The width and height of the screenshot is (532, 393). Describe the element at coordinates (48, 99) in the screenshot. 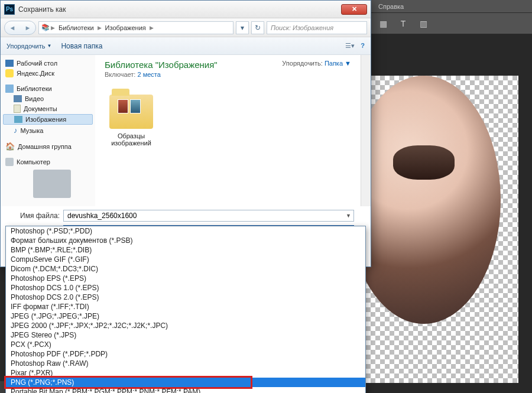

I see `sidebar-item-video: Видео` at that location.